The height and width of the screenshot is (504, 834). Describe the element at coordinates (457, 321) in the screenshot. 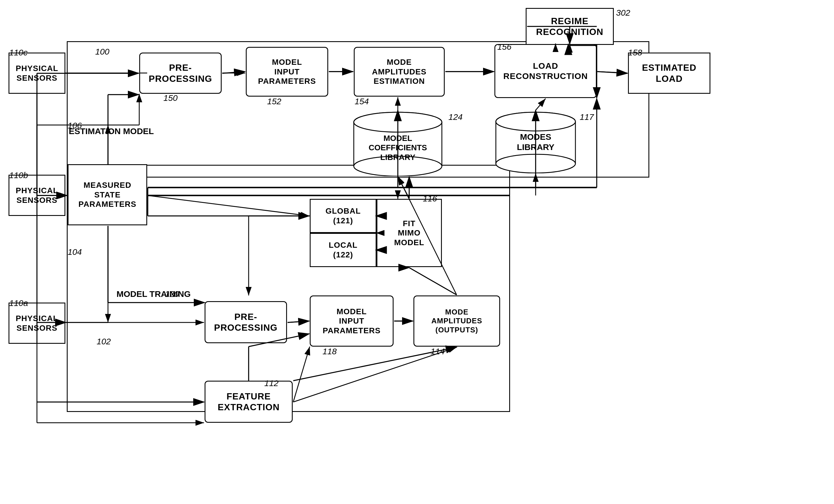

I see `mode-amplitudes-outputs-box: MODEAMPLITUDES(OUTPUTS)` at that location.